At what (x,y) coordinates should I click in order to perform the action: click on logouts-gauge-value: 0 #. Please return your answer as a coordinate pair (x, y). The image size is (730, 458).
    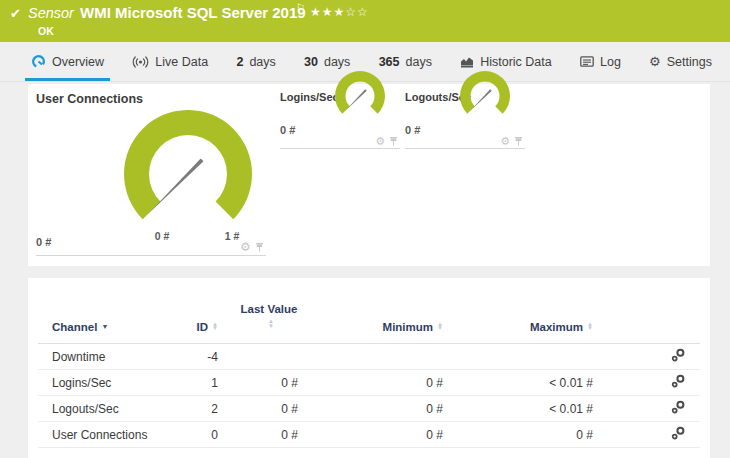
    Looking at the image, I should click on (412, 130).